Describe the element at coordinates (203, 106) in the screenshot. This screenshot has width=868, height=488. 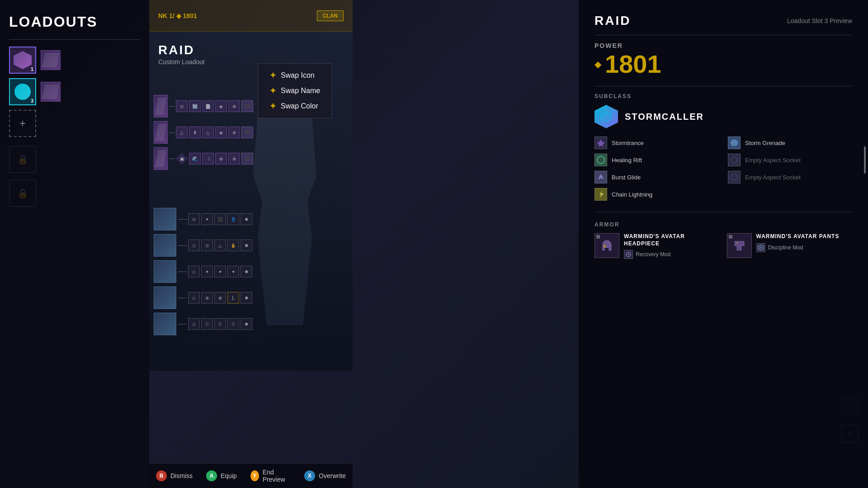
I see `weapon-row-1: ⊙ 🔄 📄 ◈ ⊕ ⬛` at that location.